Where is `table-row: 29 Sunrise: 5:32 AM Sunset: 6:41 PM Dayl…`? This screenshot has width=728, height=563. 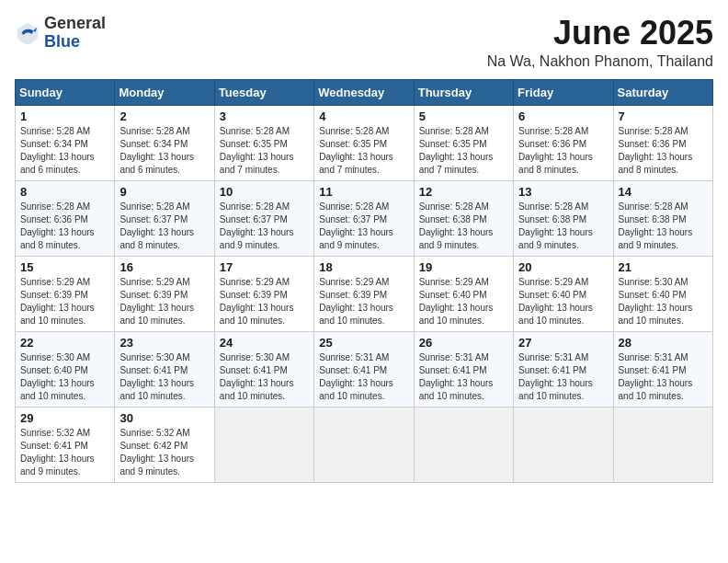 table-row: 29 Sunrise: 5:32 AM Sunset: 6:41 PM Dayl… is located at coordinates (65, 444).